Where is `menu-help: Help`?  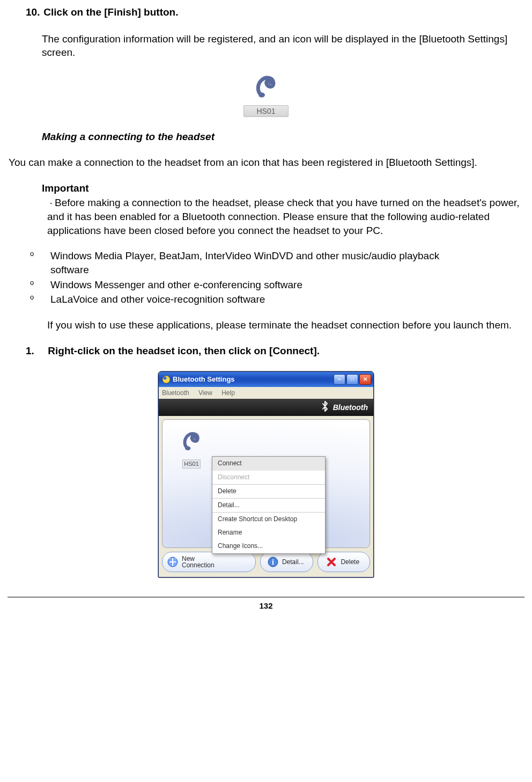
menu-help: Help is located at coordinates (228, 393).